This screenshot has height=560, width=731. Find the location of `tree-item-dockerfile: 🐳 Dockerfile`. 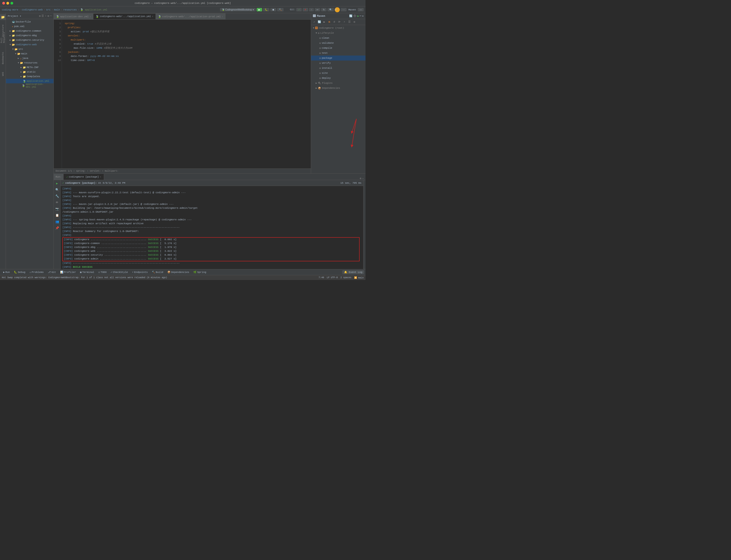

tree-item-dockerfile: 🐳 Dockerfile is located at coordinates (30, 22).